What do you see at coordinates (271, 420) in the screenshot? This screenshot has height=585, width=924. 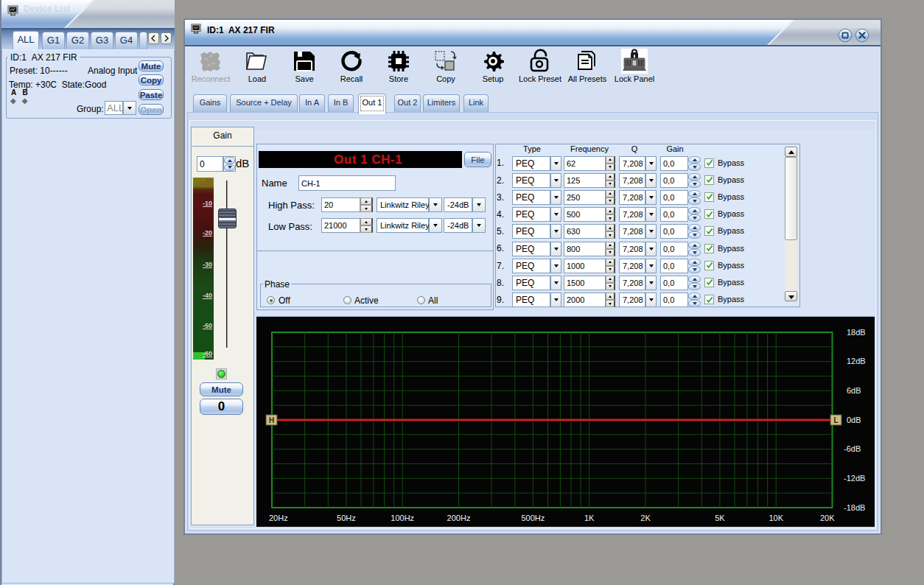 I see `svg-text: H` at bounding box center [271, 420].